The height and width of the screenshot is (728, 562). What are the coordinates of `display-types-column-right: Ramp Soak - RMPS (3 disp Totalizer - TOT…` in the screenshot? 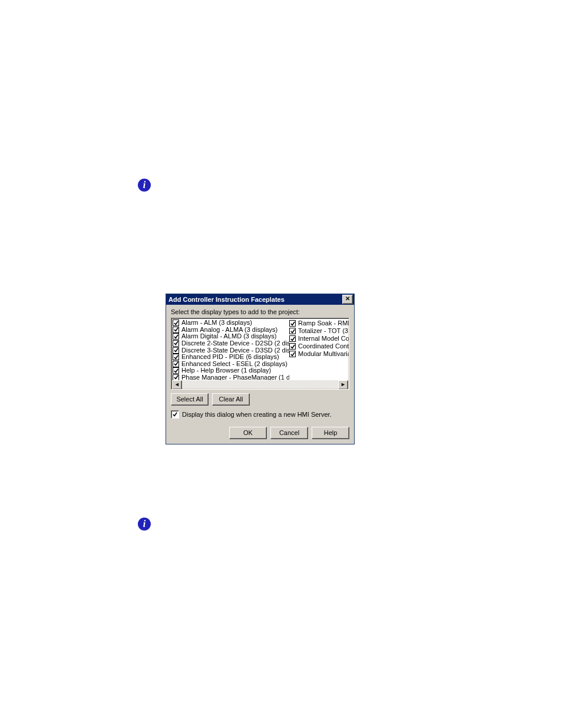 It's located at (319, 350).